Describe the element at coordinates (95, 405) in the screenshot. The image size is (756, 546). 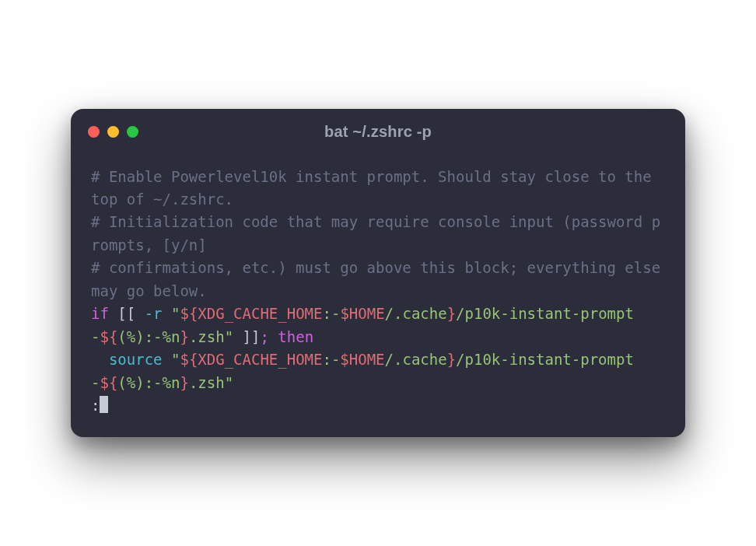
I see `pager-prompt: :` at that location.